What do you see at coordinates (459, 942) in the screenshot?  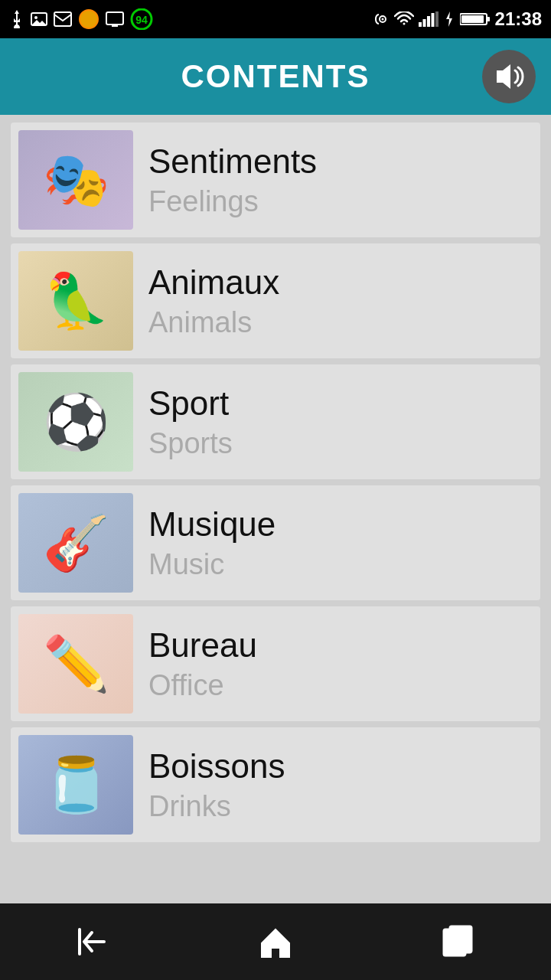 I see `recents-button` at bounding box center [459, 942].